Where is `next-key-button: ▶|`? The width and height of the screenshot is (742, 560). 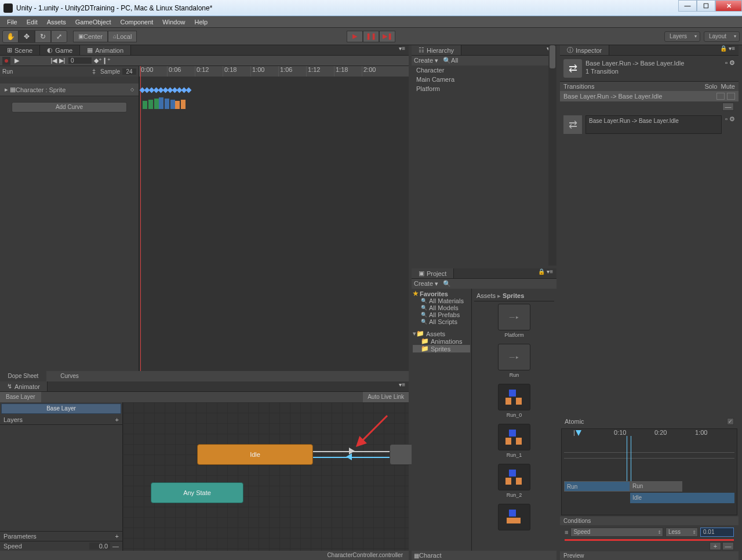
next-key-button: ▶| is located at coordinates (62, 60).